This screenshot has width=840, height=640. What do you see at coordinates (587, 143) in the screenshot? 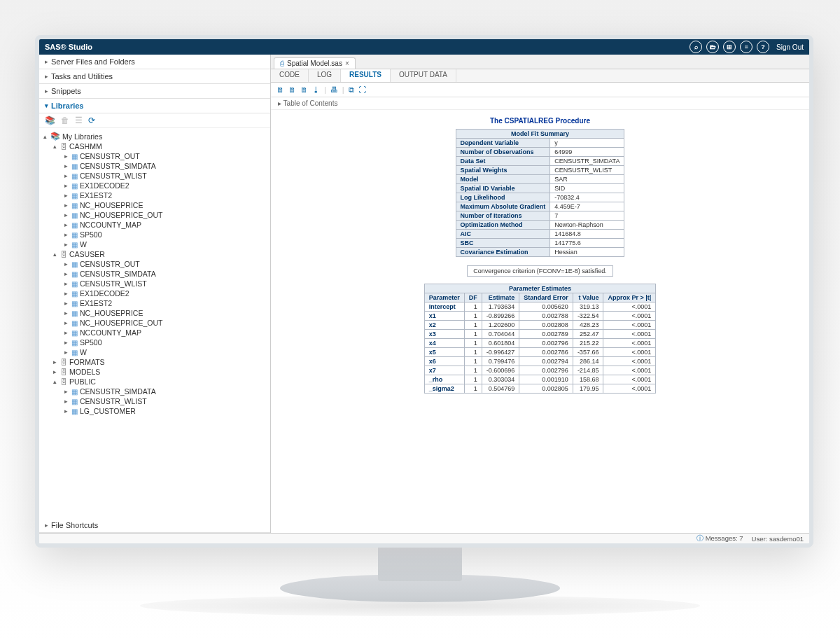
I see `fit-row-value: y` at bounding box center [587, 143].